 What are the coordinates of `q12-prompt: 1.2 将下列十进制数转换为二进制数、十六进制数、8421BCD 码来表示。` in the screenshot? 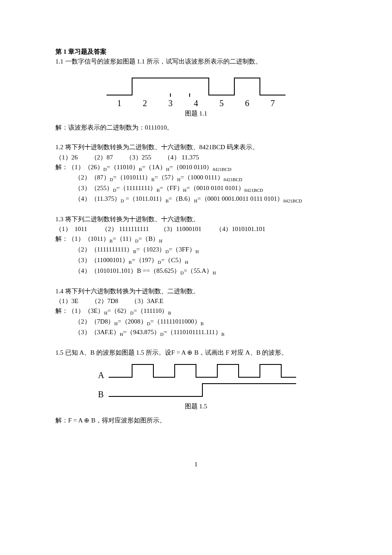 It's located at (196, 147).